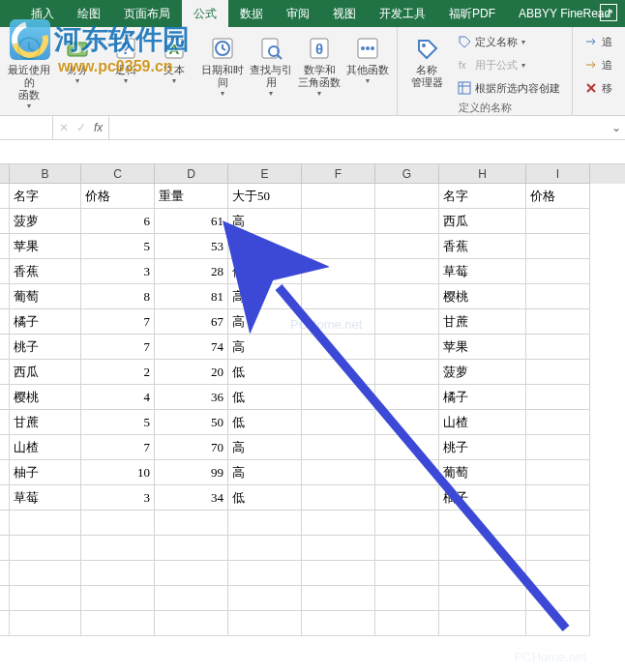 Image resolution: width=625 pixels, height=672 pixels. Describe the element at coordinates (483, 498) in the screenshot. I see `cell: 柚子` at that location.